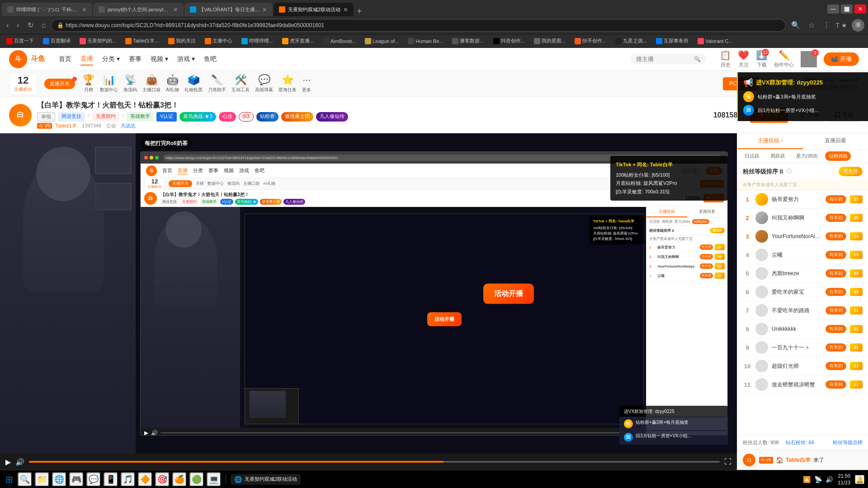  I want to click on user-avatar: 3, so click(809, 59).